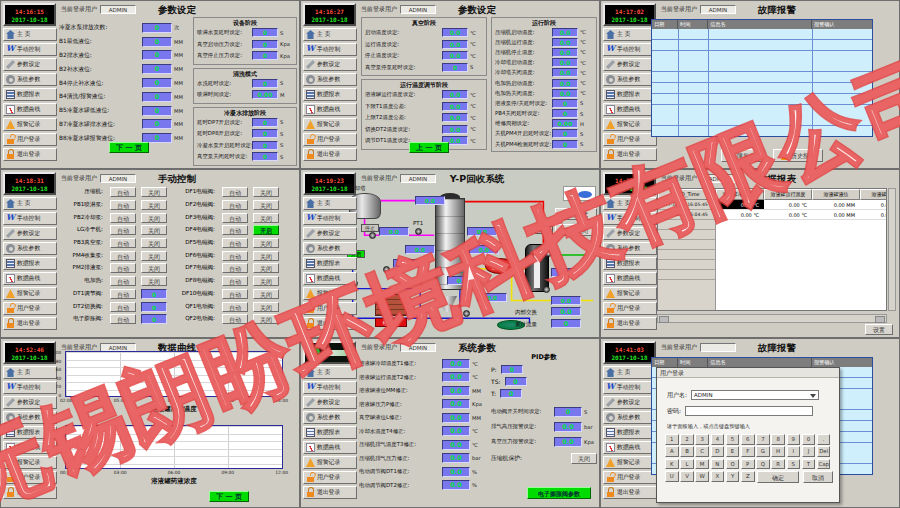 The image size is (900, 508). I want to click on key-button: Z, so click(748, 476).